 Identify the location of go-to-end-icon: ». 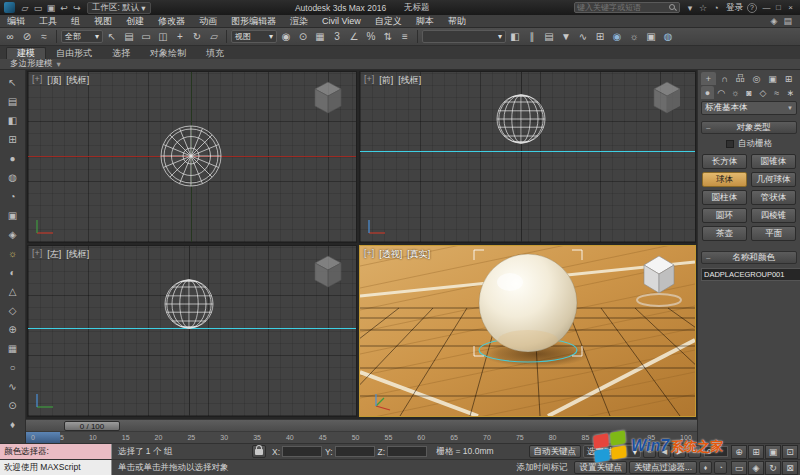
(694, 452).